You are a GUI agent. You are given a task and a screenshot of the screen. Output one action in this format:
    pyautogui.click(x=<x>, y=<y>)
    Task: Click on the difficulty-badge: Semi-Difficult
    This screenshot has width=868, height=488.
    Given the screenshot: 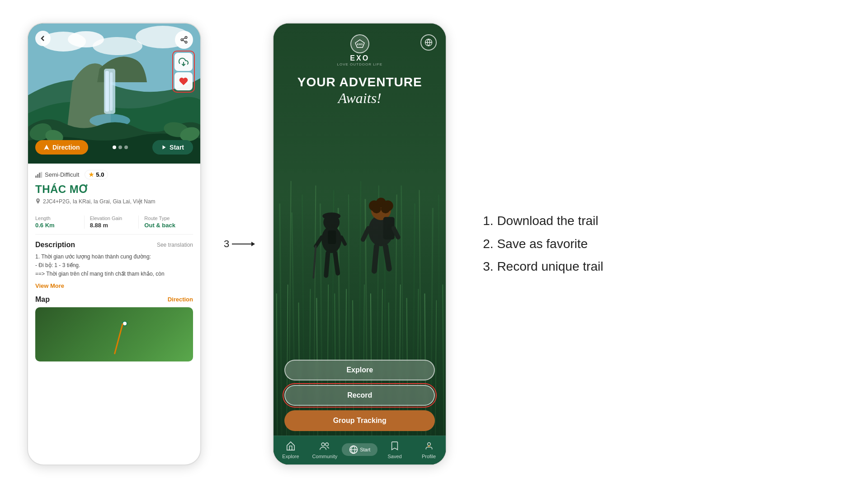 What is the action you would take?
    pyautogui.click(x=57, y=174)
    